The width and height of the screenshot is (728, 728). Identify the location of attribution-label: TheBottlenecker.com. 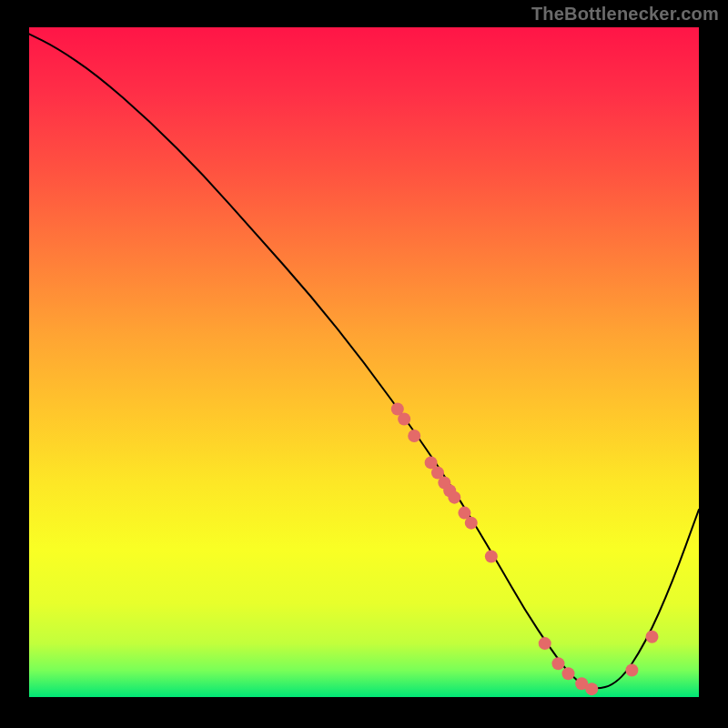
(625, 15).